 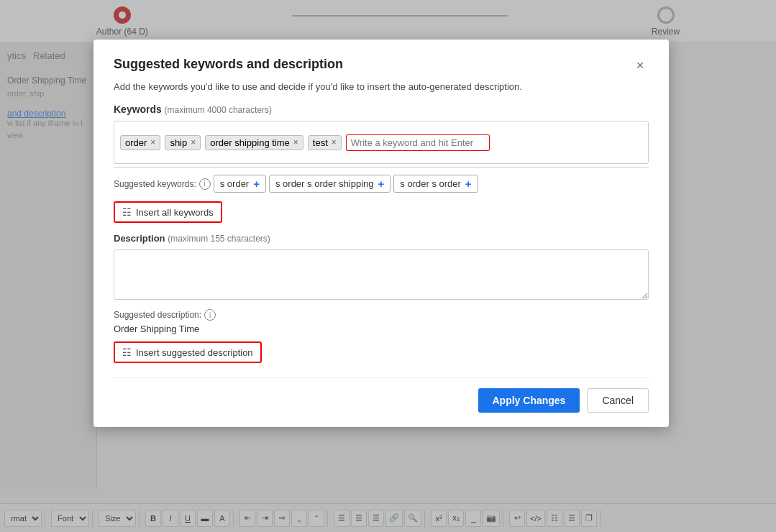 What do you see at coordinates (469, 184) in the screenshot?
I see `plus-icon-3: +` at bounding box center [469, 184].